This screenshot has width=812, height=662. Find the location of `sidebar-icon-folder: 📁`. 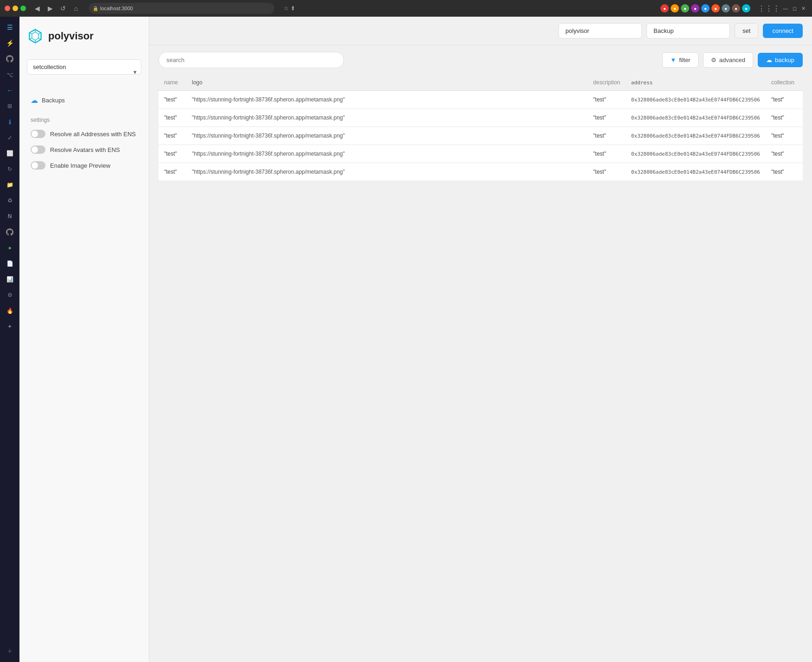

sidebar-icon-folder: 📁 is located at coordinates (10, 185).